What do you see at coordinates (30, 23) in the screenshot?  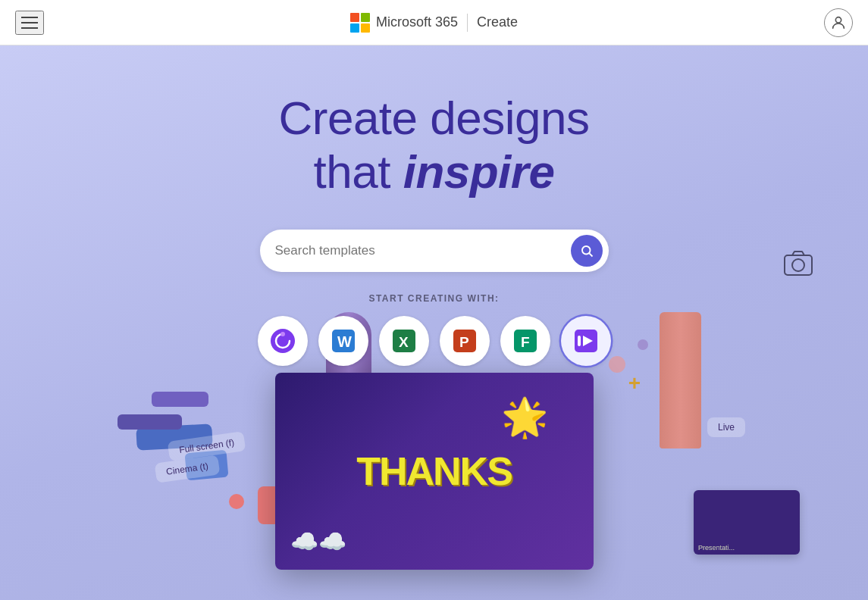 I see `header-left` at bounding box center [30, 23].